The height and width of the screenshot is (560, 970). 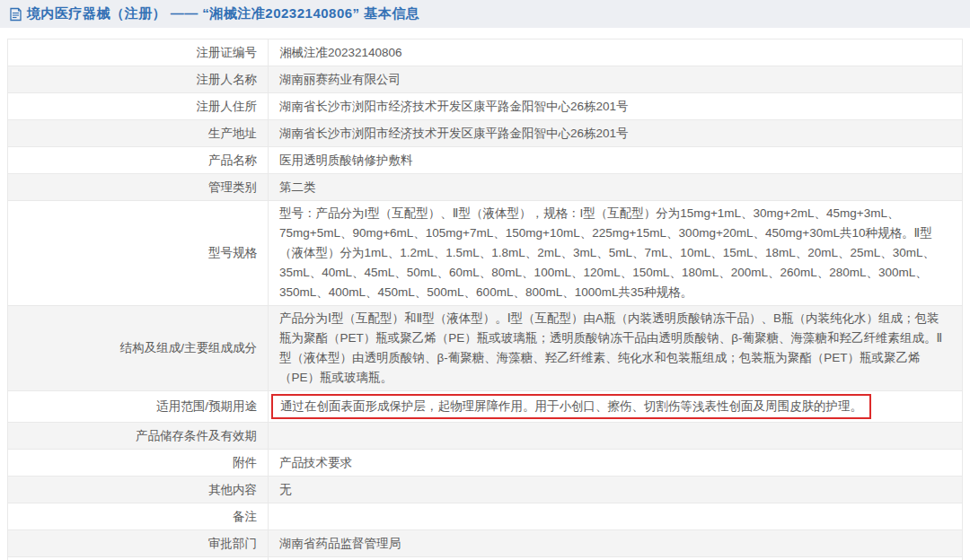 I want to click on table-row-intended-use: 适用范围/预期用途 通过在创面表面形成保护层，起物理屏障作用。用于小创口、擦伤、…, so click(x=485, y=407).